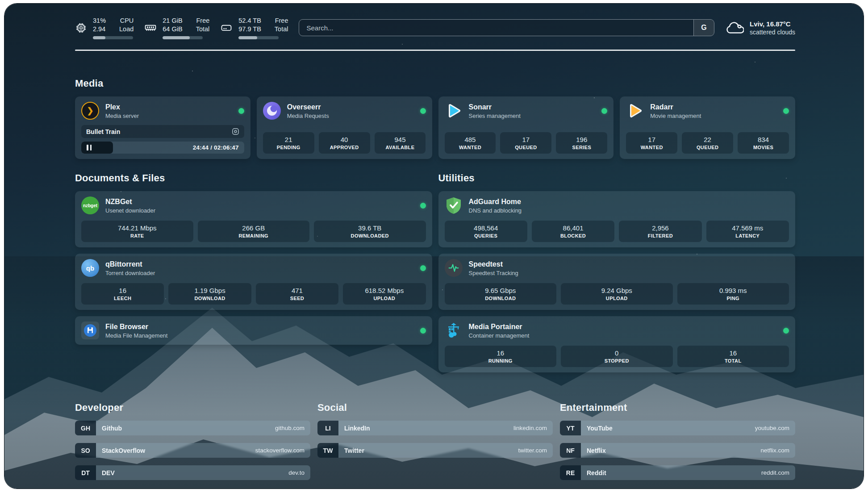 The width and height of the screenshot is (868, 493). Describe the element at coordinates (617, 282) in the screenshot. I see `app-card-speedtest: Speedtest Speedtest Tracking 9.65 Gbps D…` at that location.